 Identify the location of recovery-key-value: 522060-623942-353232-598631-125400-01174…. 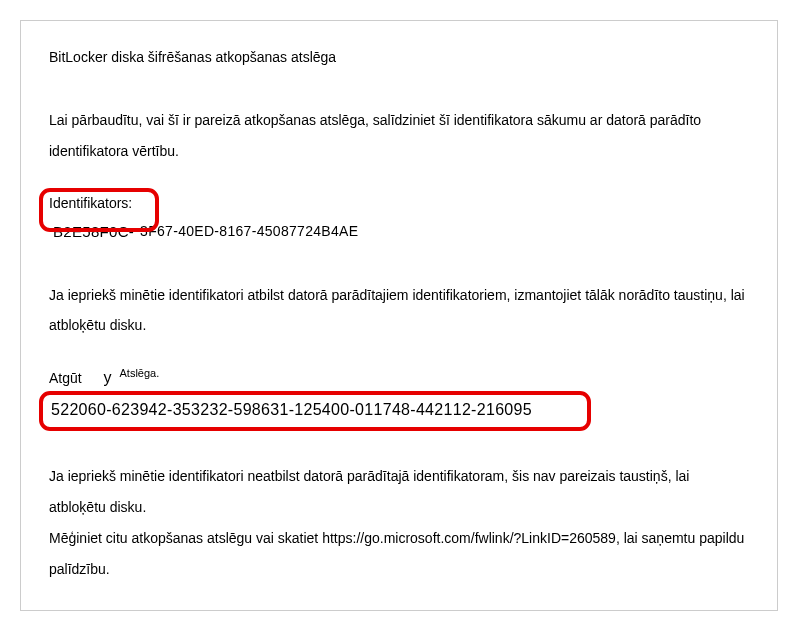
(399, 410).